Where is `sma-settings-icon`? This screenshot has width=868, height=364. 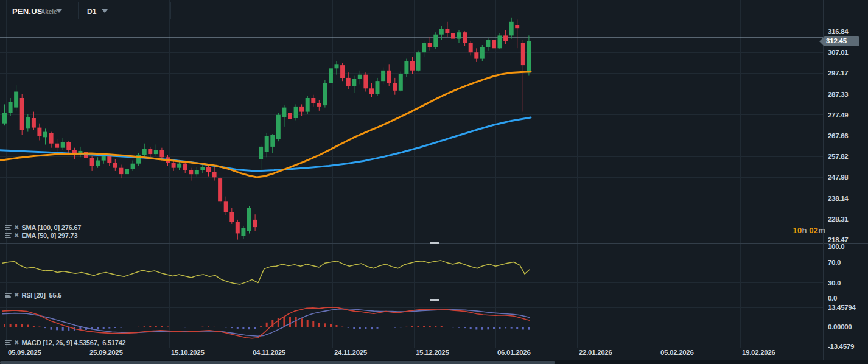
sma-settings-icon is located at coordinates (9, 228).